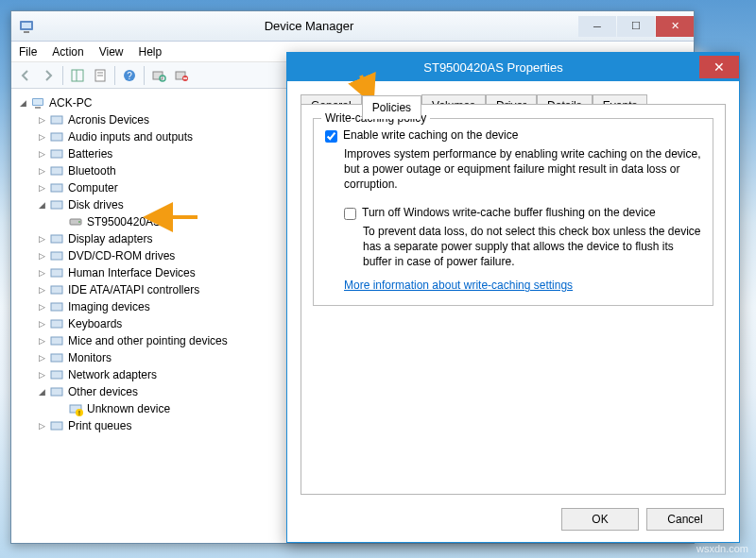 This screenshot has height=558, width=756. I want to click on tab-policies: Policies, so click(391, 108).